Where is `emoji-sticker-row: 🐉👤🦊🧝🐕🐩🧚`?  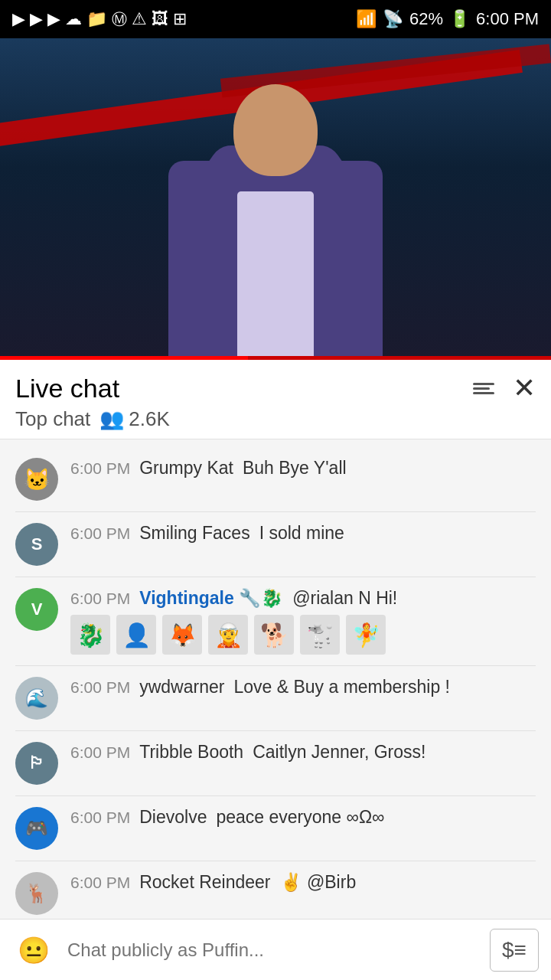 emoji-sticker-row: 🐉👤🦊🧝🐕🐩🧚 is located at coordinates (303, 635).